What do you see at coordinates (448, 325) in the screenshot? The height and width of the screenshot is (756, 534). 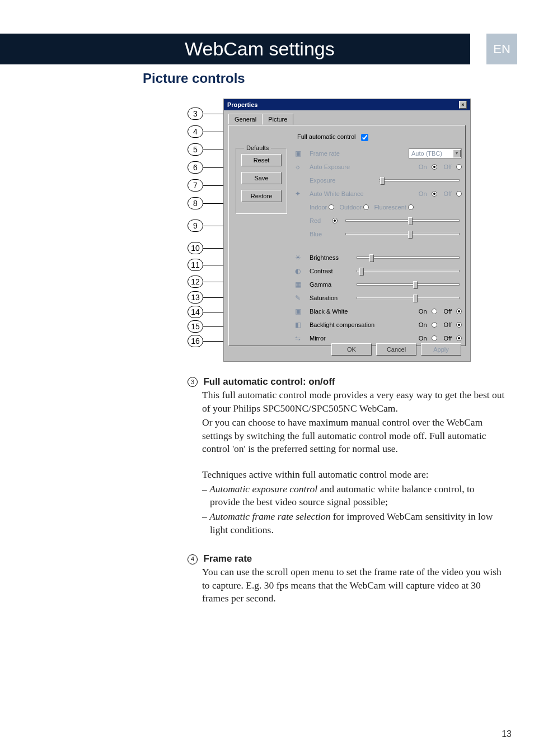 I see `backlight-off-label: Off` at bounding box center [448, 325].